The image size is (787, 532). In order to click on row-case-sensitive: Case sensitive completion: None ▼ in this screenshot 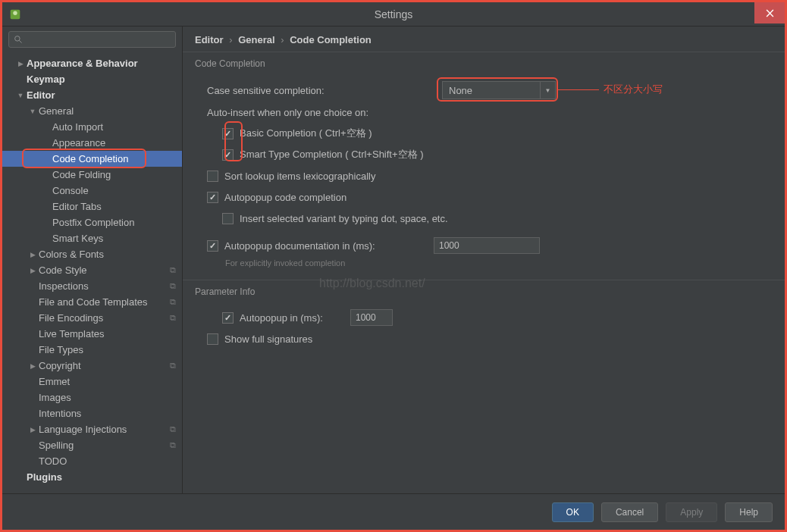, I will do `click(490, 90)`.